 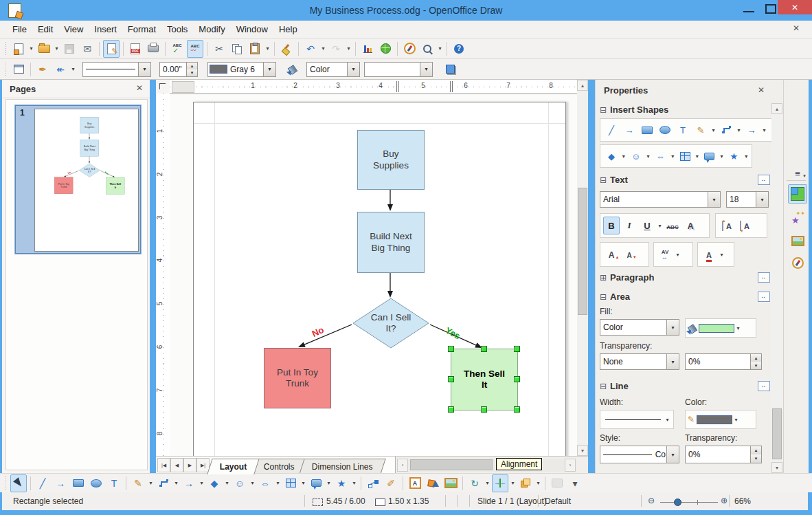 What do you see at coordinates (690, 226) in the screenshot?
I see `character-shadow-button` at bounding box center [690, 226].